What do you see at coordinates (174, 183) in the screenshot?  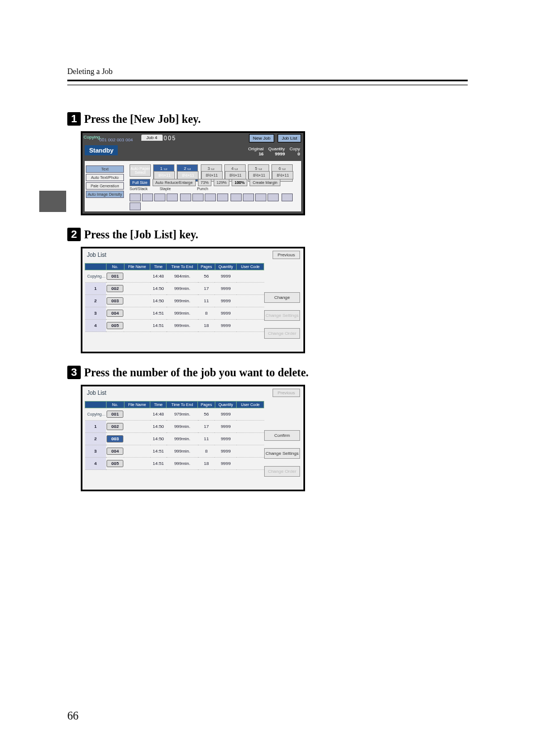 I see `auto-reduce-button: Auto Reduce/Enlarge` at bounding box center [174, 183].